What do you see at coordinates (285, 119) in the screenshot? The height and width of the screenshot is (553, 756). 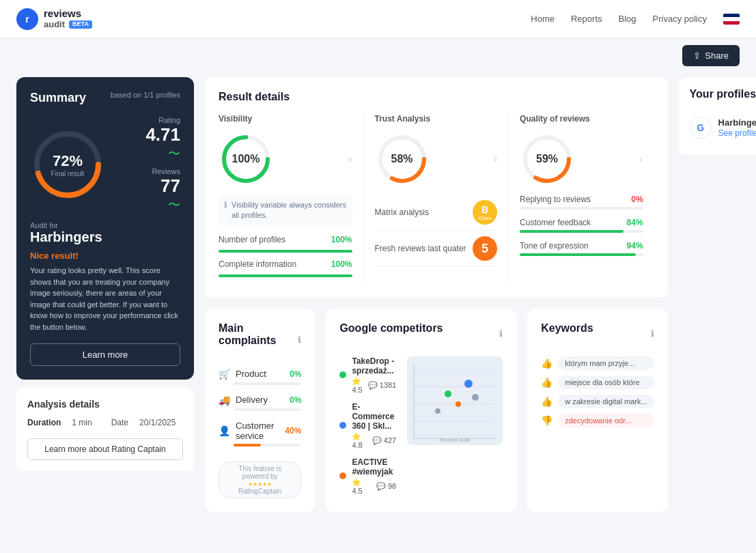 I see `visibility-title: Visibility` at bounding box center [285, 119].